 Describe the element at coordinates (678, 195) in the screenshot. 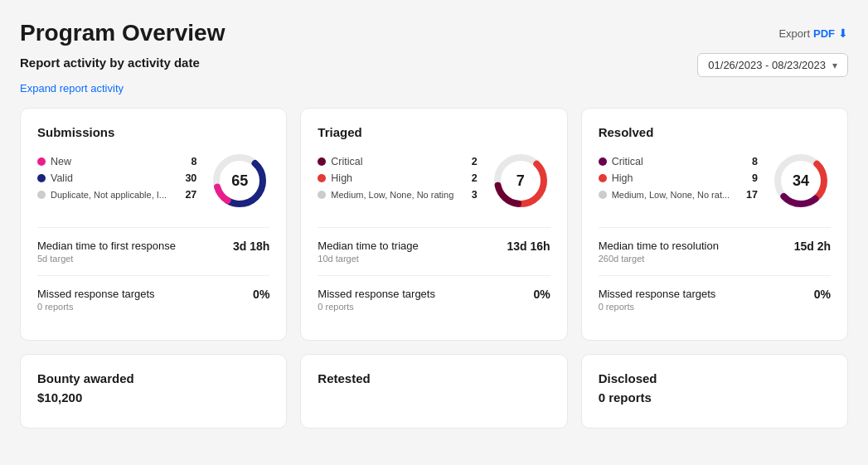

I see `list-item: Medium, Low, None, No rat... 17` at that location.